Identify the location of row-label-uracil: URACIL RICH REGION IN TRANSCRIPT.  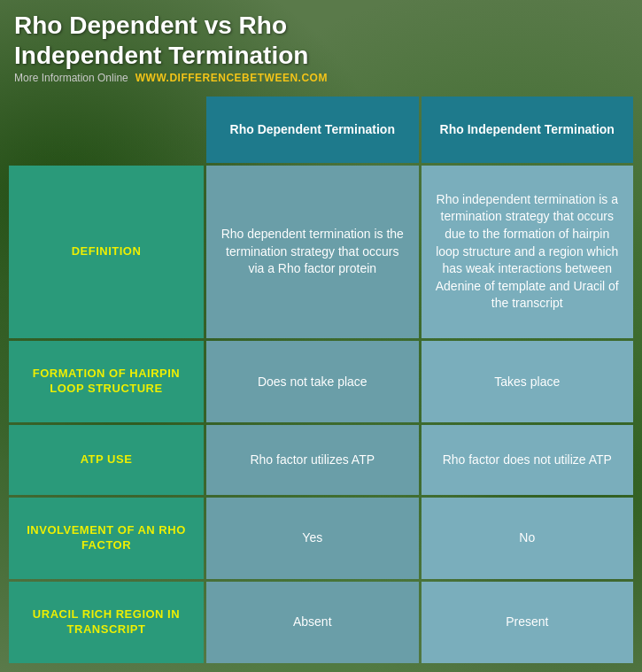
(106, 622).